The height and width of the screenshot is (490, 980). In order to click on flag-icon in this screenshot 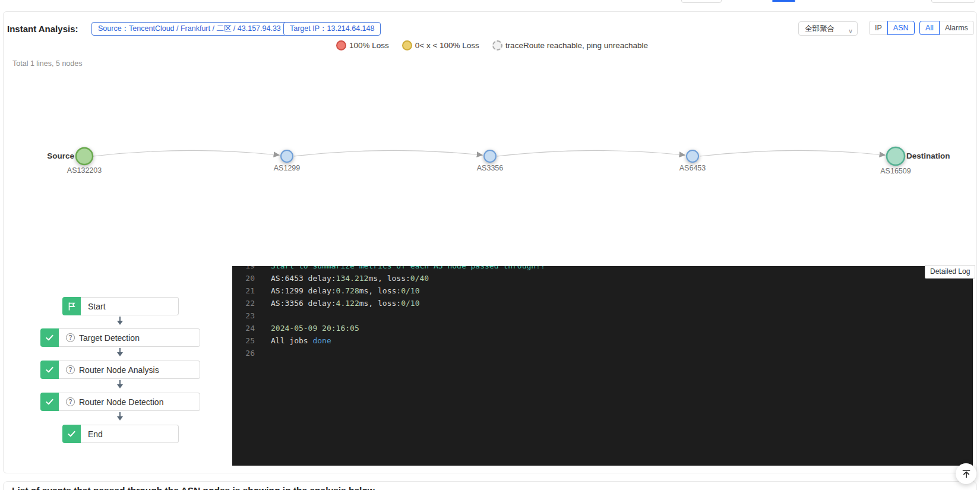, I will do `click(71, 306)`.